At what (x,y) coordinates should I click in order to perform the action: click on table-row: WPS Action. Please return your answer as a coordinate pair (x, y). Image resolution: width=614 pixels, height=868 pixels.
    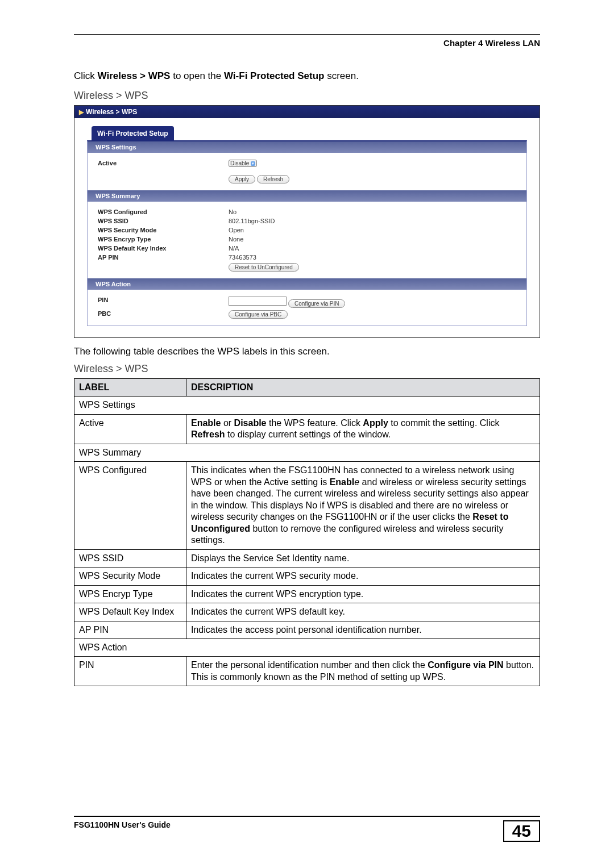
    Looking at the image, I should click on (307, 648).